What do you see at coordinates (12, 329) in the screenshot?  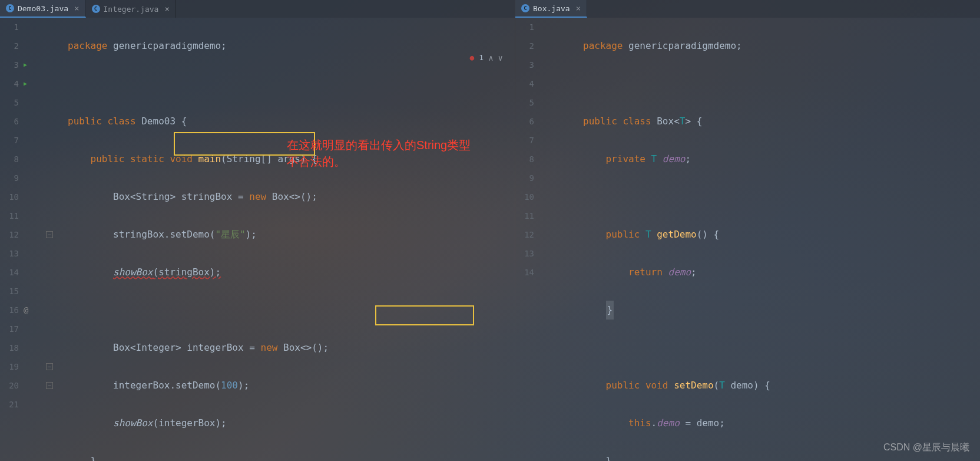 I see `line-number: 17` at bounding box center [12, 329].